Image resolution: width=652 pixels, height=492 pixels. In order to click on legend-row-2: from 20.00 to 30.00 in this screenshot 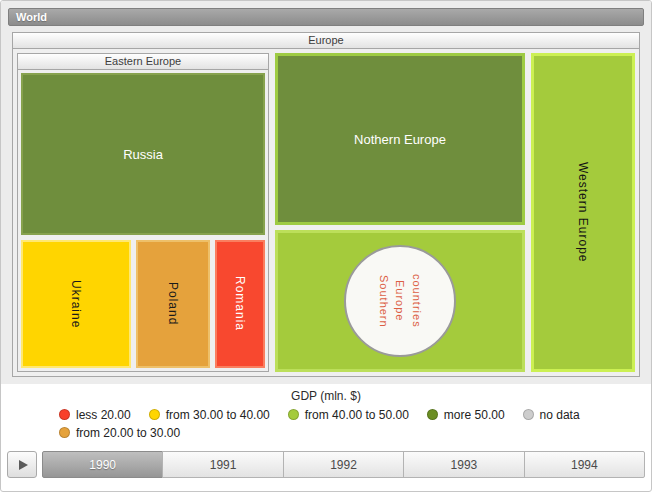, I will do `click(355, 432)`.